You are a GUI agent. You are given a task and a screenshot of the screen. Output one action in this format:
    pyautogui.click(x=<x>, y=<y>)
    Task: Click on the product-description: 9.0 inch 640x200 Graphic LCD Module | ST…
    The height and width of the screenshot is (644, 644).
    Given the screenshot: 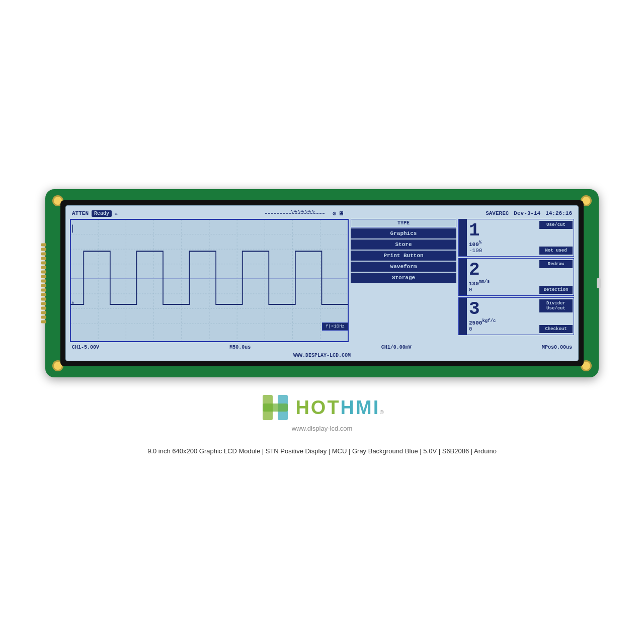 What is the action you would take?
    pyautogui.click(x=322, y=451)
    